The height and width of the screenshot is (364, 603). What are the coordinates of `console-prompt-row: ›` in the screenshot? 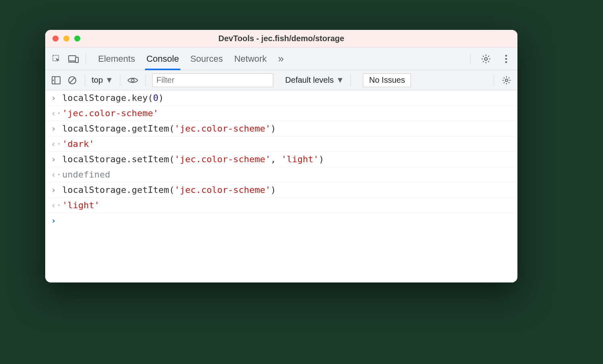 It's located at (281, 220).